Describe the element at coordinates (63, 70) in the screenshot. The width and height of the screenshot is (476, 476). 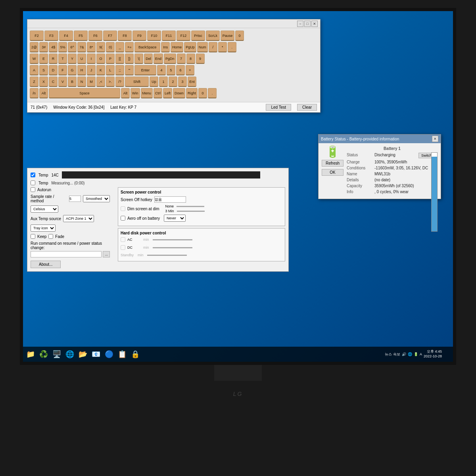
I see `key-f: F` at that location.